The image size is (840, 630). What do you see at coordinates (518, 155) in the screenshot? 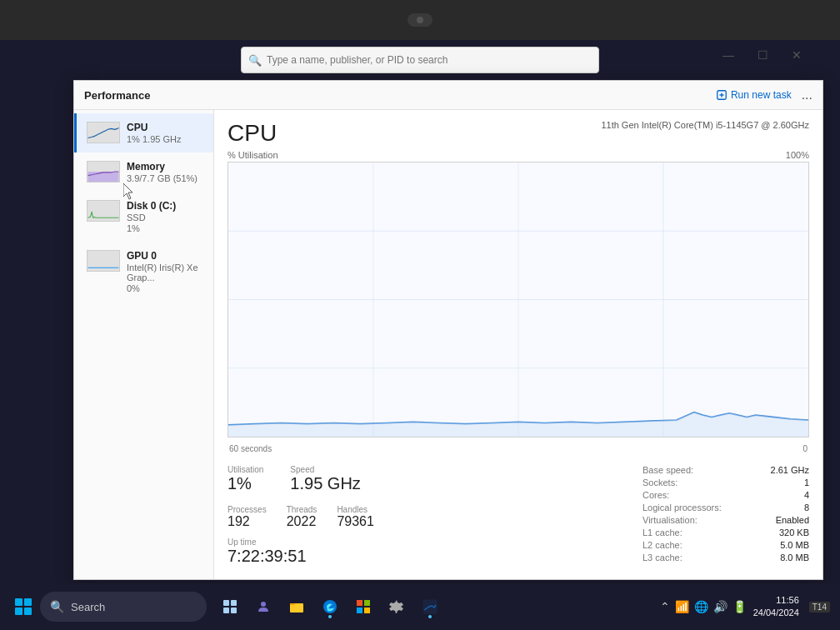
I see `chart-label-row: % Utilisation 100%` at bounding box center [518, 155].